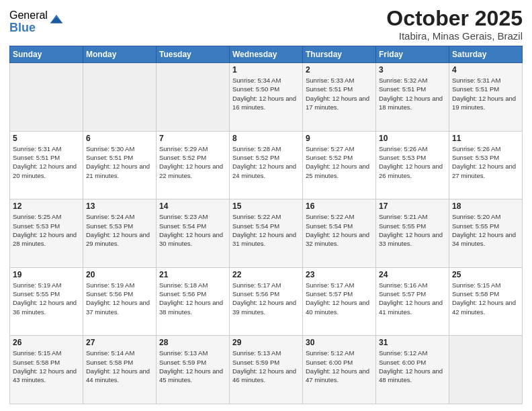  I want to click on title-block: October 2025 Itabira, Minas Gerais, Braz…, so click(454, 24).